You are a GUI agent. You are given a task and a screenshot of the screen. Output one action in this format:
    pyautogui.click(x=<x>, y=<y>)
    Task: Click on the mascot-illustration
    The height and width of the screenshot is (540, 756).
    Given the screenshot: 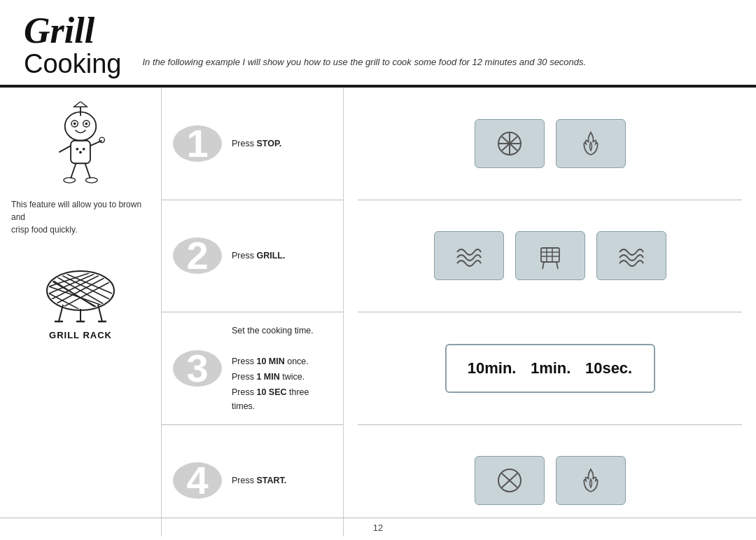 What is the action you would take?
    pyautogui.click(x=80, y=147)
    